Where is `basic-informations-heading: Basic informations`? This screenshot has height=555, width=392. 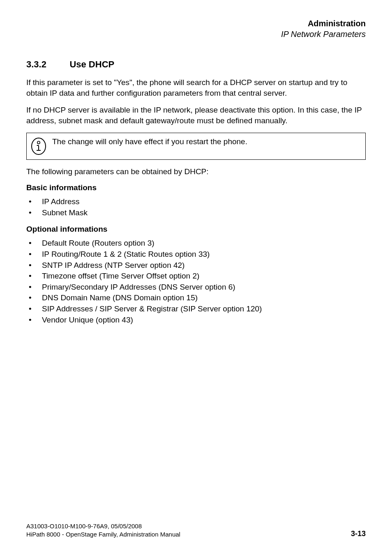
basic-informations-heading: Basic informations is located at coordinates (196, 188).